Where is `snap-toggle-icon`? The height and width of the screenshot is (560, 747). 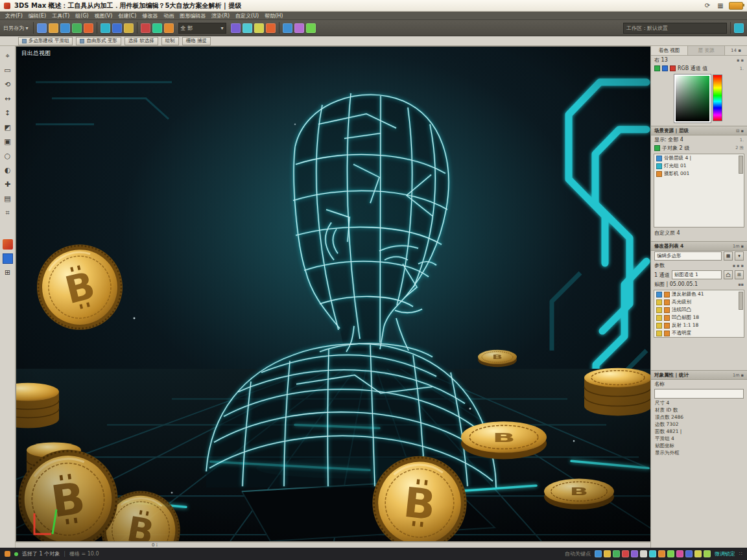 snap-toggle-icon is located at coordinates (236, 29).